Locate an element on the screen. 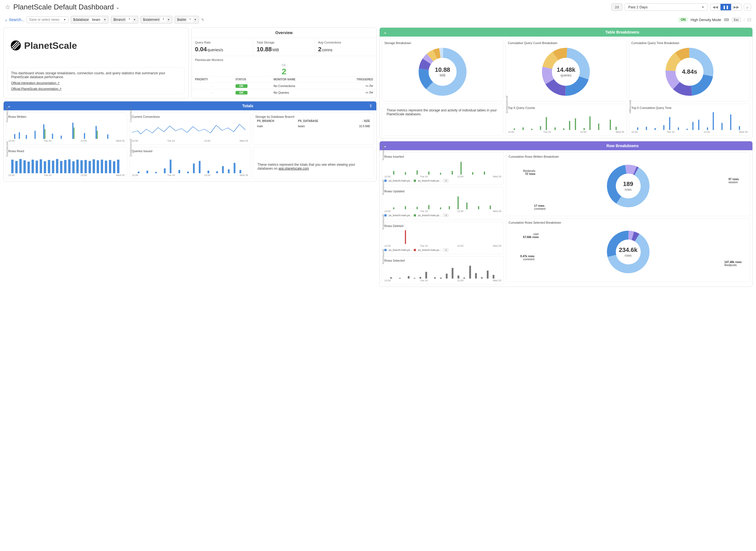 The height and width of the screenshot is (551, 756). rows-updated-chart: Rows Updated Rows/second 12:00Tue 2412:0… is located at coordinates (443, 203).